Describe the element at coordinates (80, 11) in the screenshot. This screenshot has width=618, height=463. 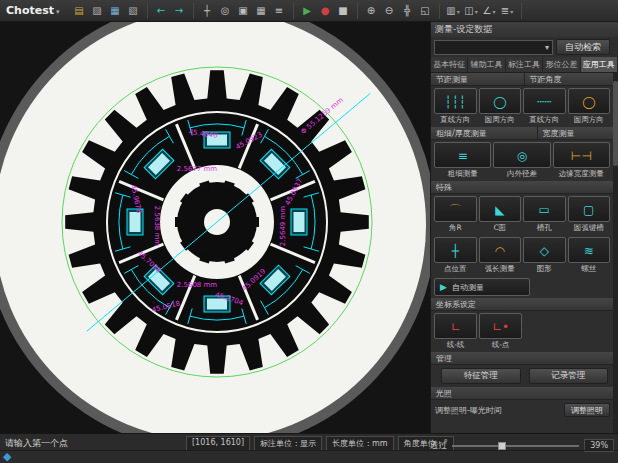
I see `new-doc-icon: ▤` at that location.